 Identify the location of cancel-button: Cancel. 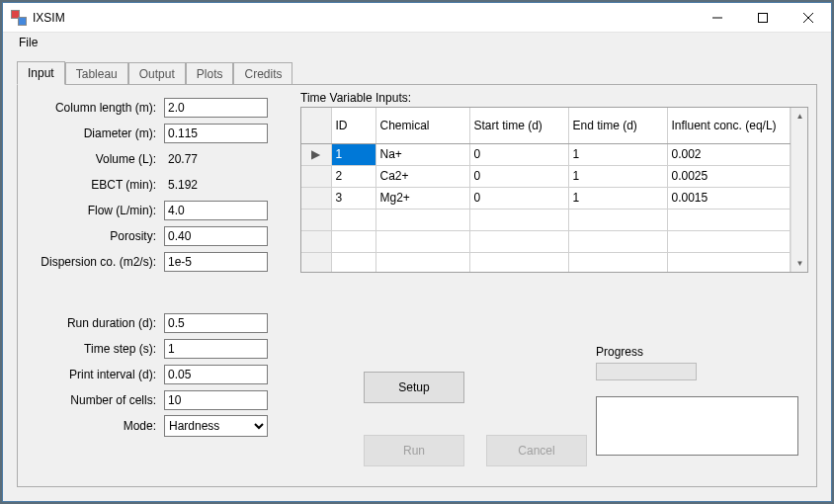
(537, 451).